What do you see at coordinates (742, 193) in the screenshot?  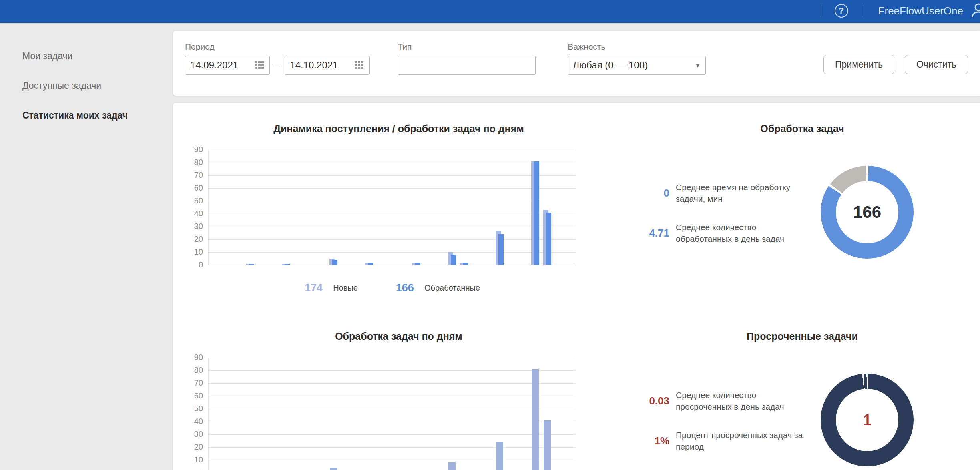 I see `stat-label: Среднее время на обработку задачи, мин` at bounding box center [742, 193].